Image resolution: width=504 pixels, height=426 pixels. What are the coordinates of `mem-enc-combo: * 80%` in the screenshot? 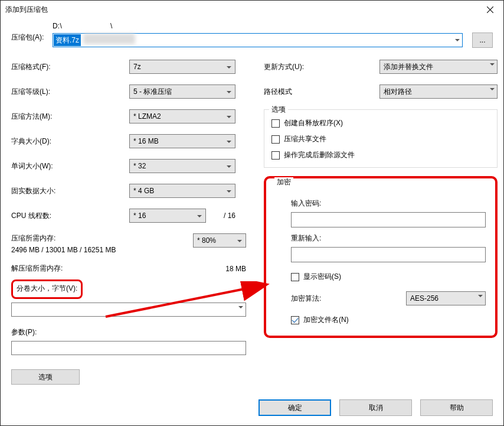 It's located at (220, 240).